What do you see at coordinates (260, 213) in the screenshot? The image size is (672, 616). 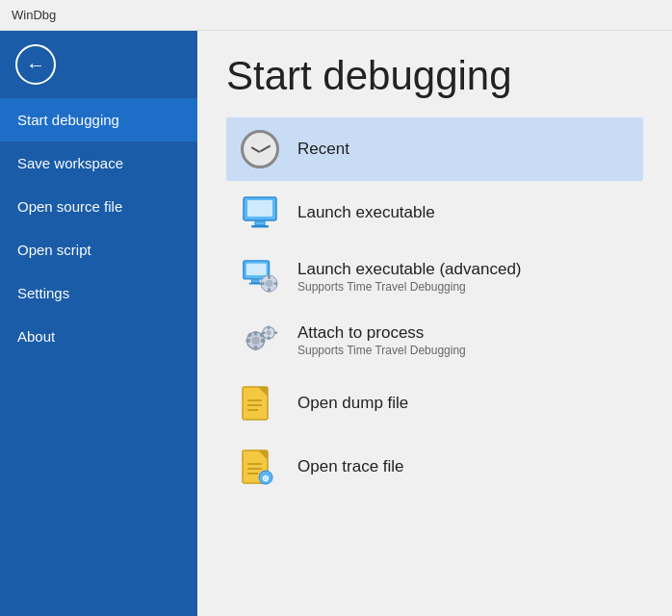 I see `menu-icon-launch-executable` at bounding box center [260, 213].